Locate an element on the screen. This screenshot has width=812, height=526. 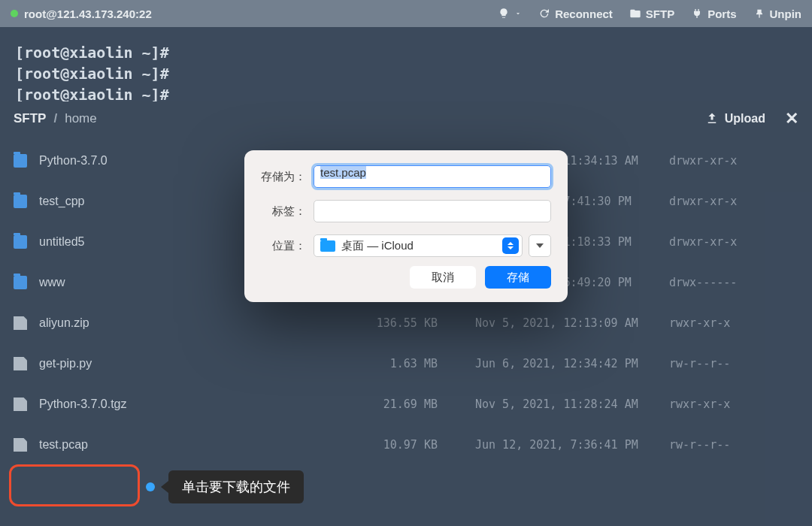
terminal: [root@xiaolin ~]# [root@xiaolin ~]# [roo… is located at coordinates (406, 66).